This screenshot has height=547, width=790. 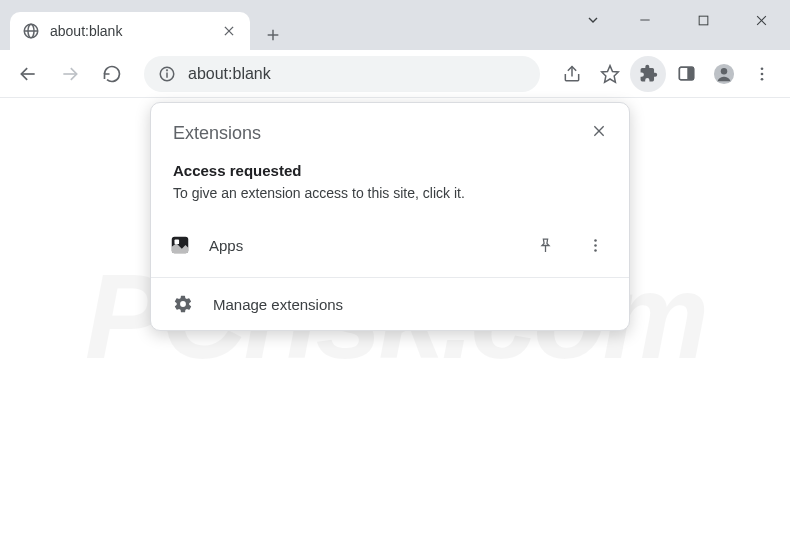 What do you see at coordinates (390, 134) in the screenshot?
I see `popup-title: Extensions` at bounding box center [390, 134].